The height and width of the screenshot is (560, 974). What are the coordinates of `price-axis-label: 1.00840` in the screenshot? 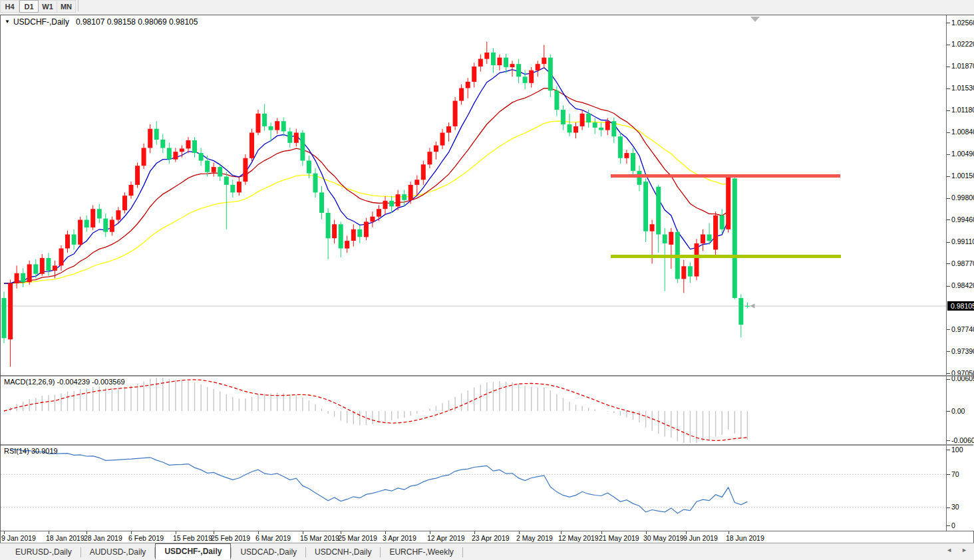 It's located at (963, 132).